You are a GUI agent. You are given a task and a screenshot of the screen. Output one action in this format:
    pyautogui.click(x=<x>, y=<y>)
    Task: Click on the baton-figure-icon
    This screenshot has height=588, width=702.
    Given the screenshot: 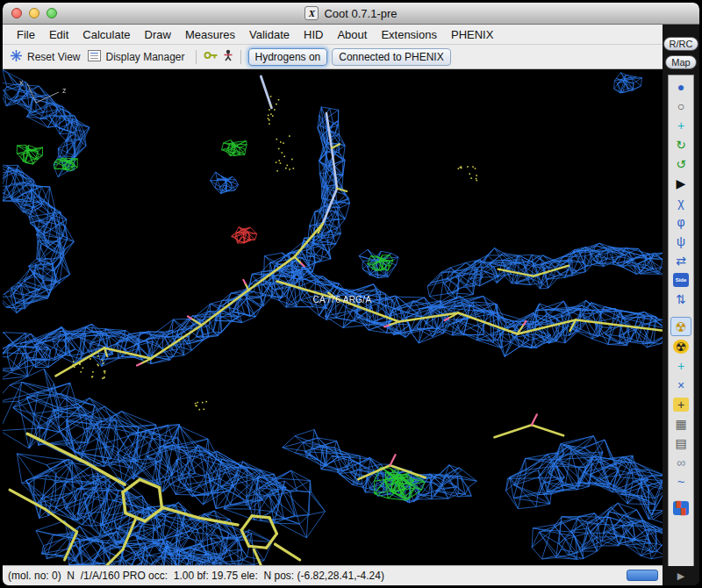 What is the action you would take?
    pyautogui.click(x=228, y=56)
    